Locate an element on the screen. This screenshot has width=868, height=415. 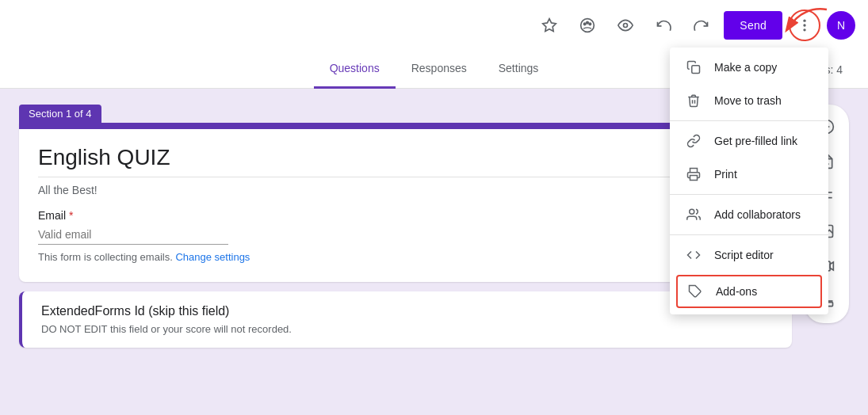
more-options-button is located at coordinates (805, 25).